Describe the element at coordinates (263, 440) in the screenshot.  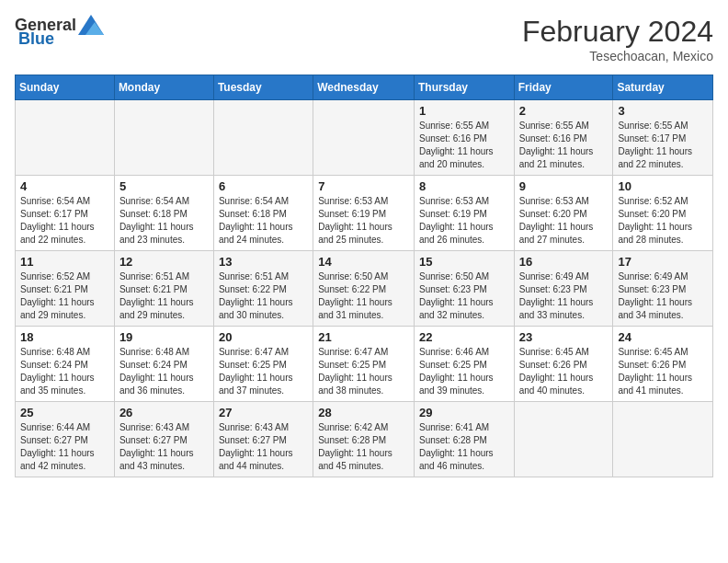
I see `calendar-cell: 27Sunrise: 6:43 AMSunset: 6:27 PMDayligh…` at that location.